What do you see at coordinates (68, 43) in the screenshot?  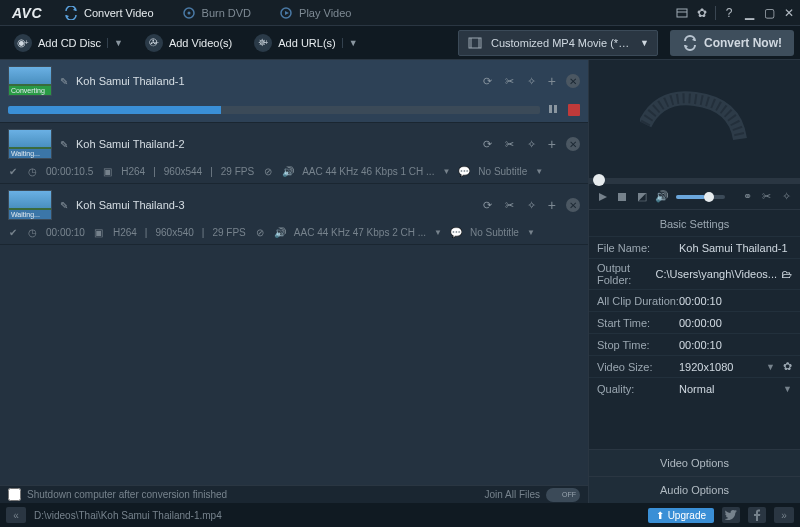 I see `add-cd-button: ◉+ Add CD Disc ▼` at bounding box center [68, 43].